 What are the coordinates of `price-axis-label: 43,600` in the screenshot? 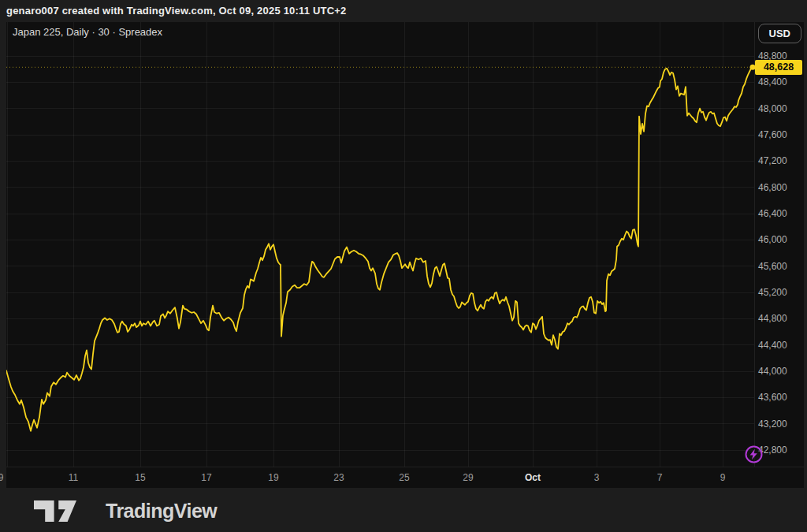 It's located at (772, 397).